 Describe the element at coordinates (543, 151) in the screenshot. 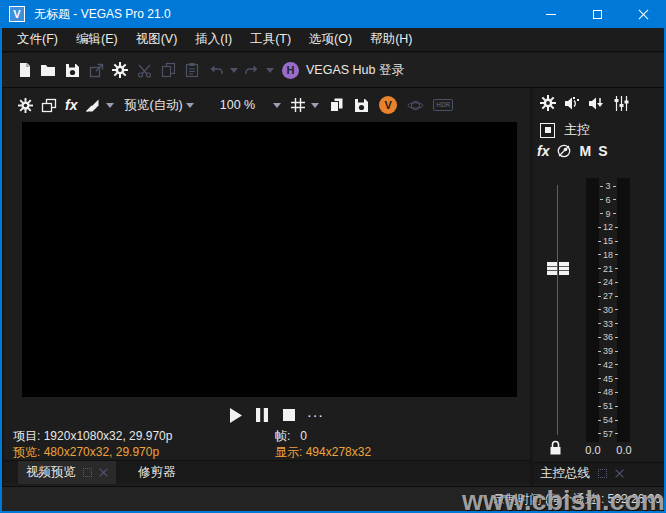

I see `bus-fx-button: fx` at that location.